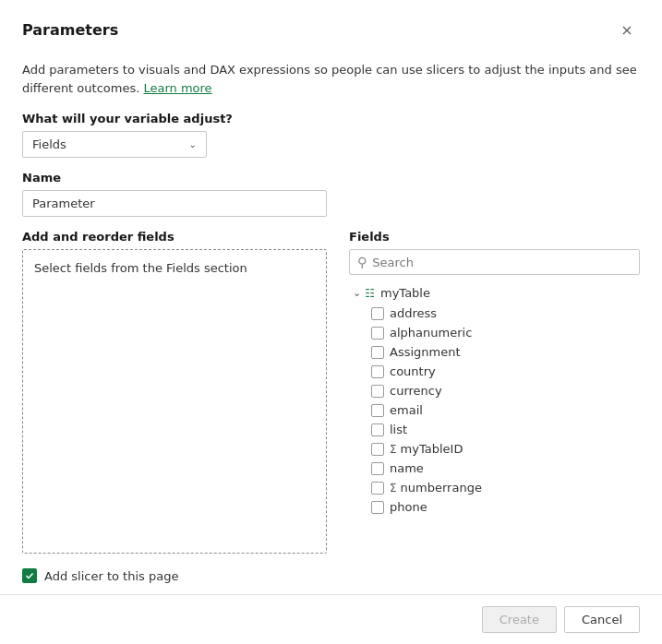 This screenshot has height=644, width=662. What do you see at coordinates (408, 507) in the screenshot?
I see `field-name: phone` at bounding box center [408, 507].